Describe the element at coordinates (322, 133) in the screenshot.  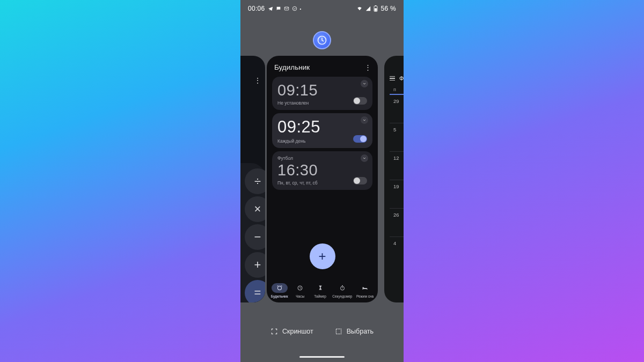
I see `alarm-list: 09:15 Не установлен 09:25 Каждый день` at that location.